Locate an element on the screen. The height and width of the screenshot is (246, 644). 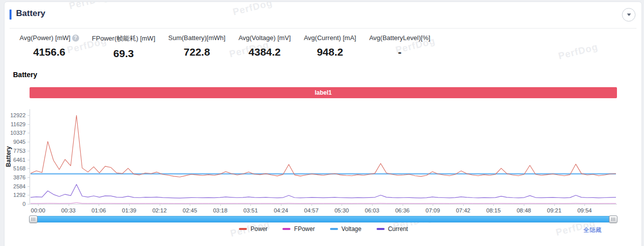
stat-avg-voltage-mv: Avg(Voltage) [mV]4384.2 is located at coordinates (264, 47).